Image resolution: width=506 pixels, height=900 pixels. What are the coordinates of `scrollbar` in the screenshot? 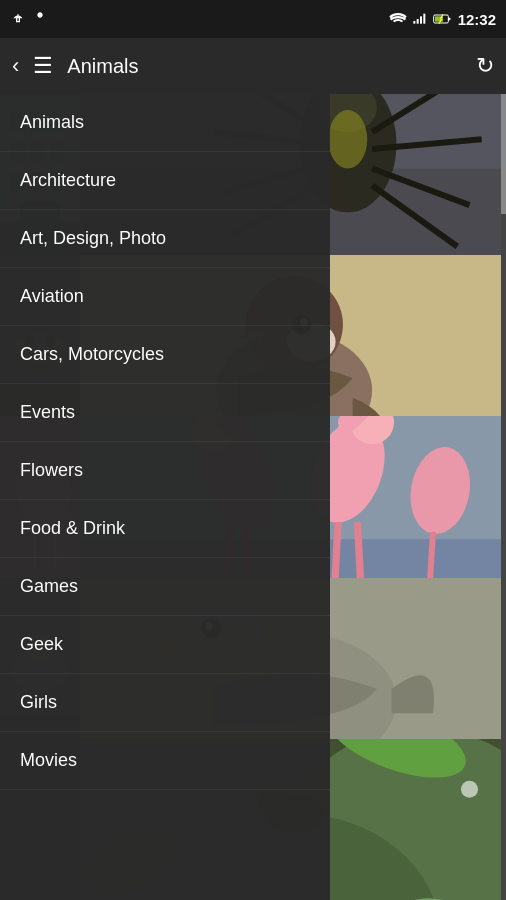 It's located at (504, 497).